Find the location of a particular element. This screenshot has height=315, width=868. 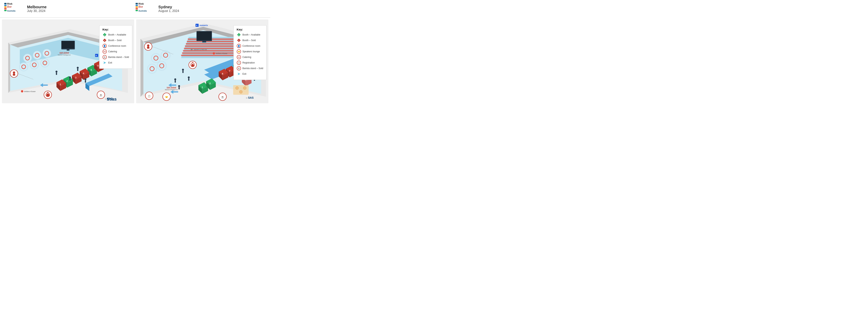

sydney-date: August 1, 2024 is located at coordinates (169, 11).